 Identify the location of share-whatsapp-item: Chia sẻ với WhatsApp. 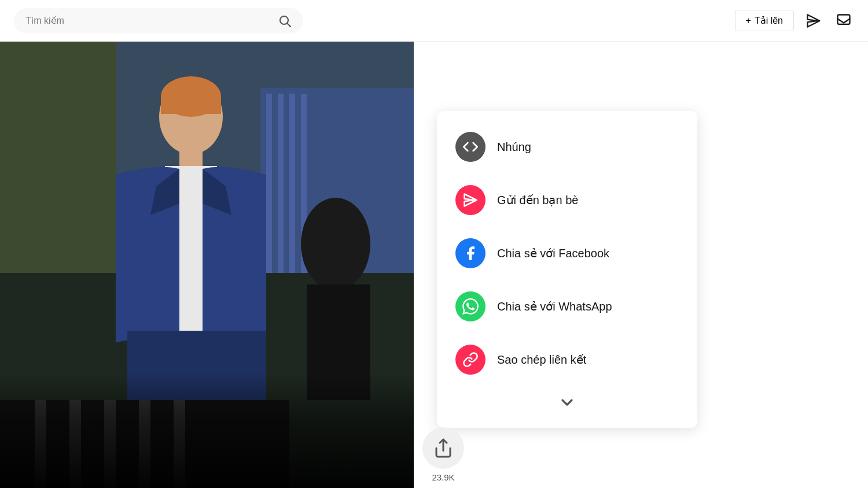
(567, 306).